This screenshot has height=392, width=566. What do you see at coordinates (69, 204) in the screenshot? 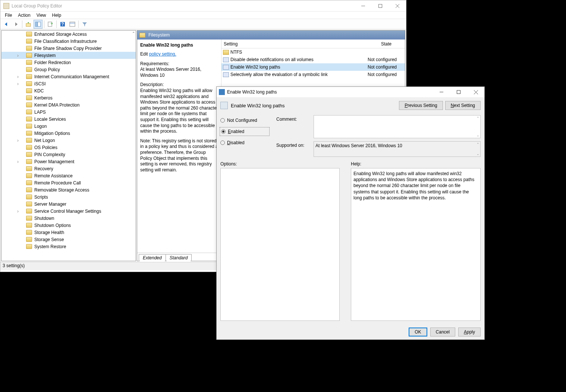
I see `tree-item: Server Manager` at bounding box center [69, 204].